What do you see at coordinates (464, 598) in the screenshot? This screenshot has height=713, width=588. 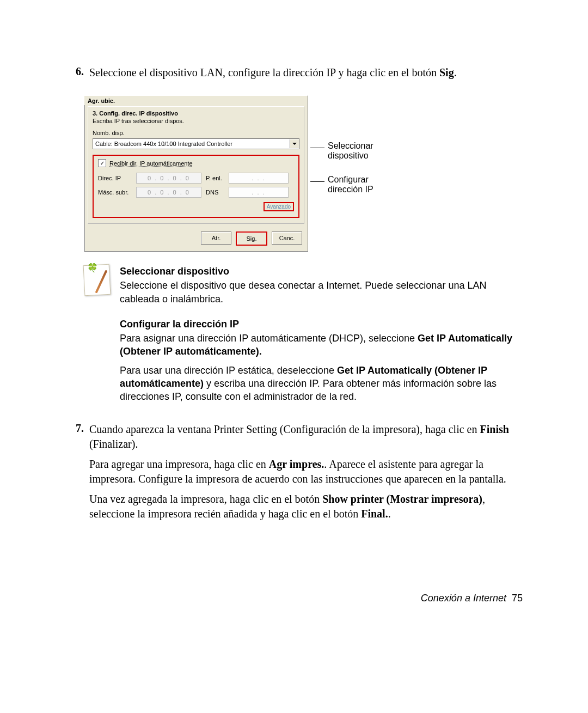 I see `footer-label: Conexión a Internet` at bounding box center [464, 598].